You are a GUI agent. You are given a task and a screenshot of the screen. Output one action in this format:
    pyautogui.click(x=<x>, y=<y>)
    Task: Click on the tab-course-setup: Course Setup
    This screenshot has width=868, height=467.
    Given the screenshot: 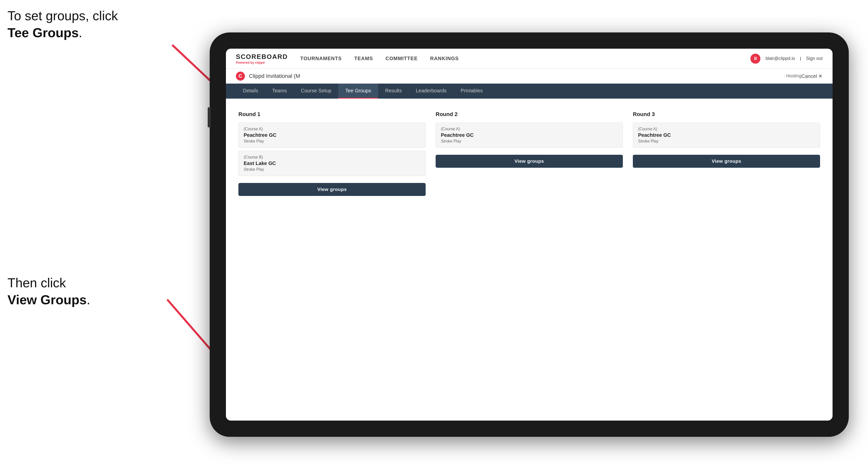 What is the action you would take?
    pyautogui.click(x=316, y=91)
    